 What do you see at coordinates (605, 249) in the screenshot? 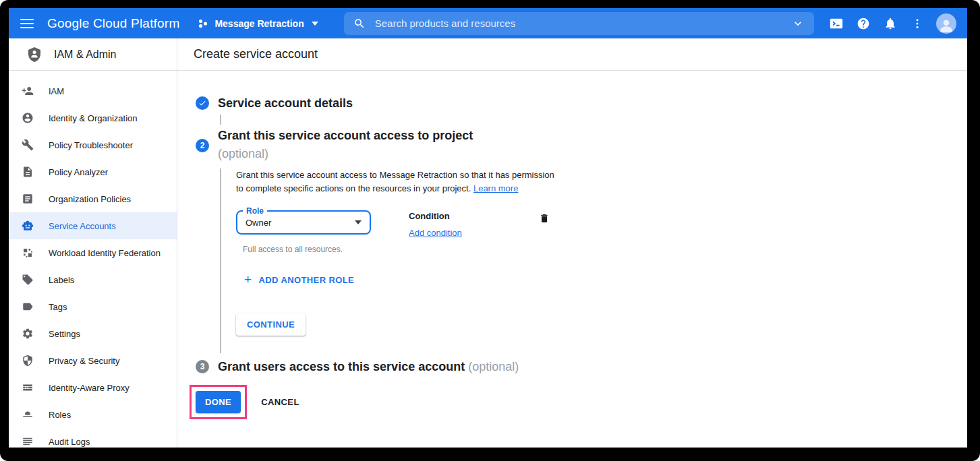
I see `role-help-text: Full access to all resources.` at bounding box center [605, 249].